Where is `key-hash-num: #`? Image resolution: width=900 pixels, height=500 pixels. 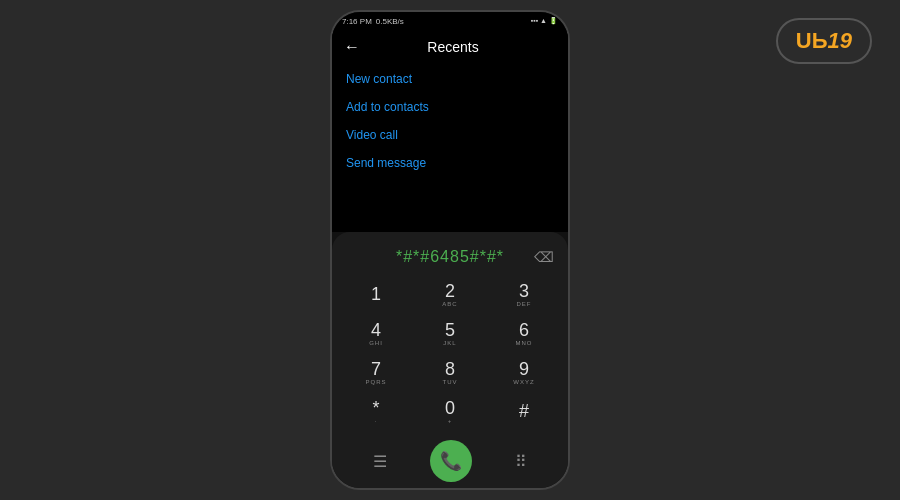 key-hash-num: # is located at coordinates (524, 411).